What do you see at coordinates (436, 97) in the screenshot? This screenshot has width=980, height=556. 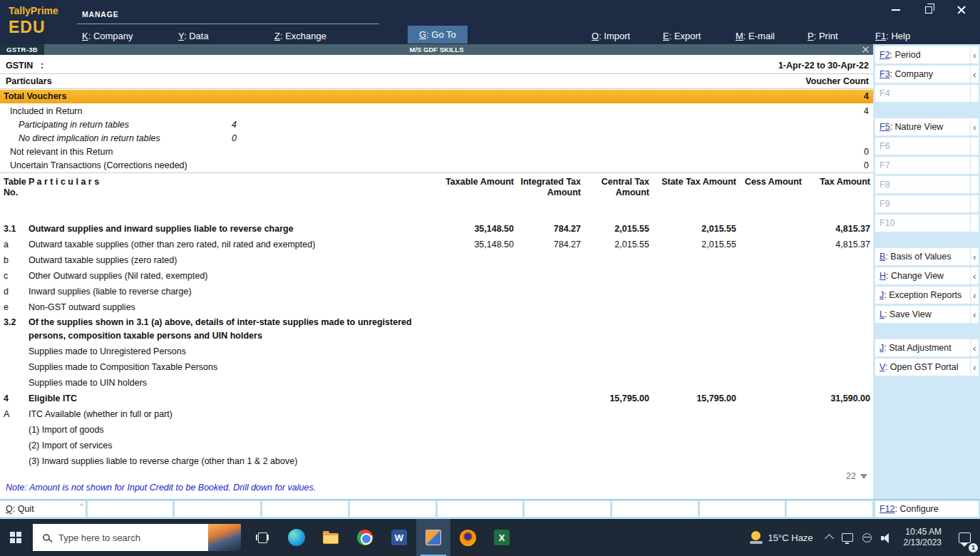 I see `summary-row-total-vouchers: Total Vouchers4` at bounding box center [436, 97].